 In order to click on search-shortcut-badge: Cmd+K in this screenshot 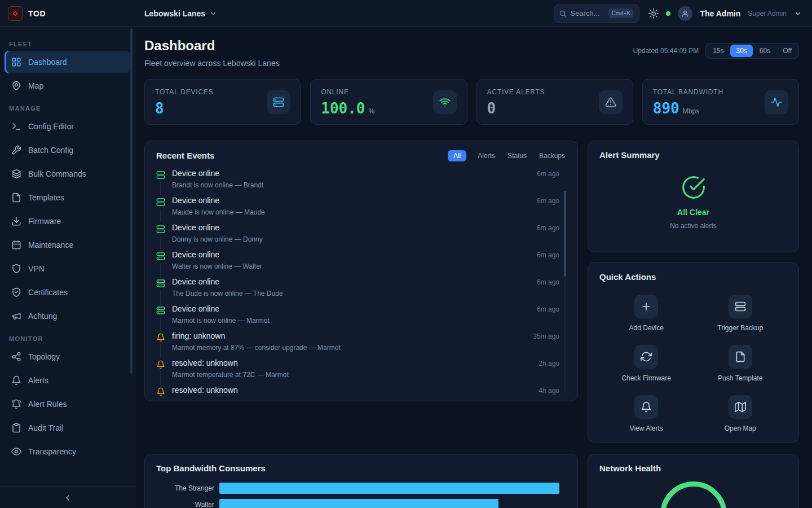, I will do `click(621, 14)`.